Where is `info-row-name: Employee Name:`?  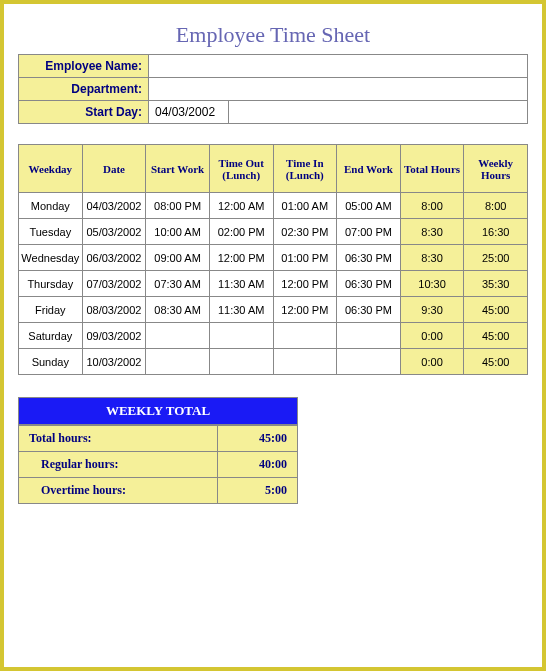 info-row-name: Employee Name: is located at coordinates (274, 66).